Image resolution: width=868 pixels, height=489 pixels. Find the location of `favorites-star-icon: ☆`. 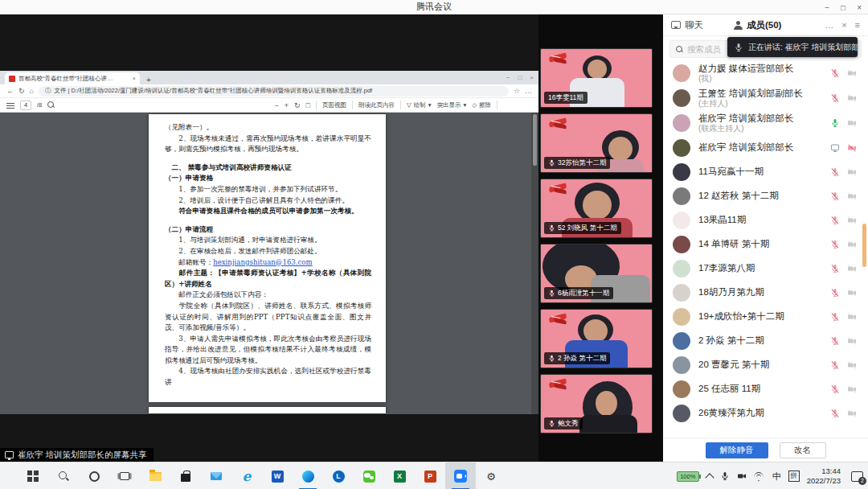

favorites-star-icon: ☆ is located at coordinates (517, 91).